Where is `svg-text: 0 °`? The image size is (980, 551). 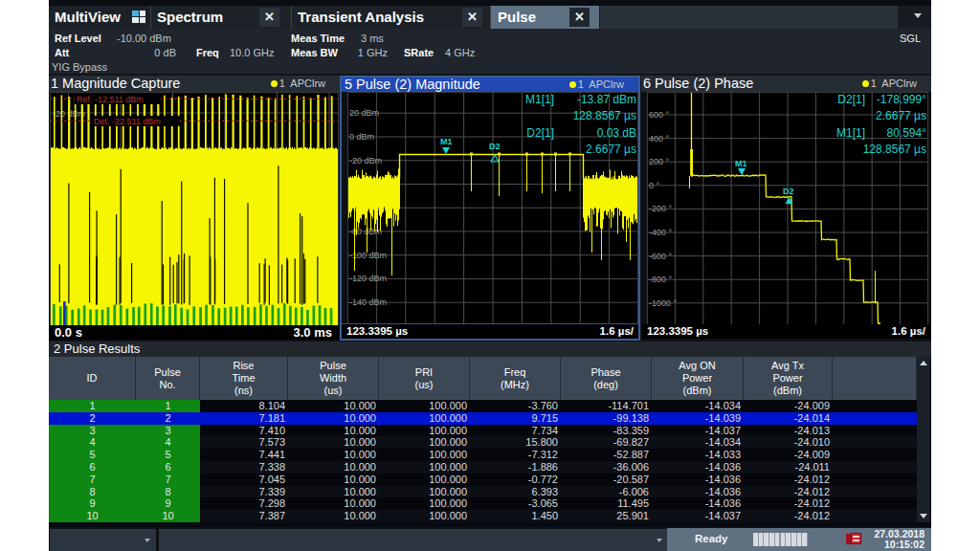 svg-text: 0 ° is located at coordinates (655, 186).